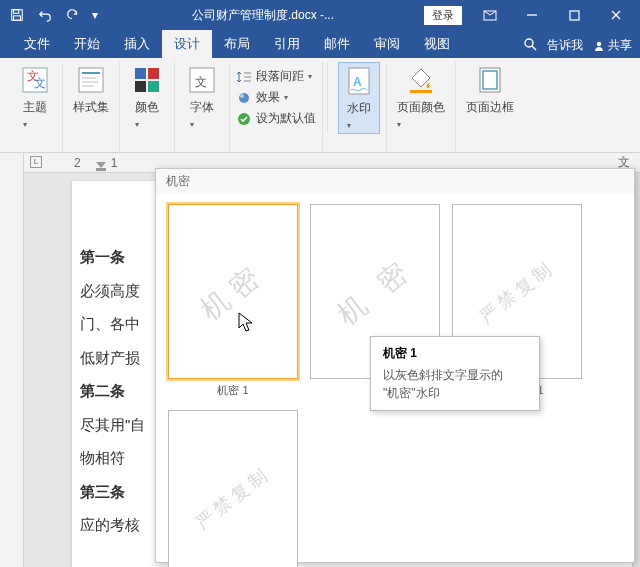 The height and width of the screenshot is (567, 640). What do you see at coordinates (244, 77) in the screenshot?
I see `para-spacing-icon` at bounding box center [244, 77].